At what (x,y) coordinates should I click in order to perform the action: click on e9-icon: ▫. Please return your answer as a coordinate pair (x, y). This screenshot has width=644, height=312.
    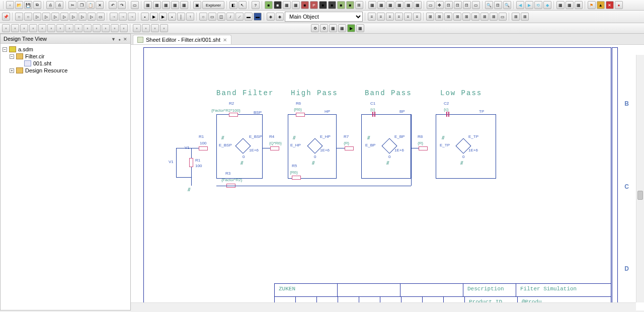
    Looking at the image, I should click on (78, 28).